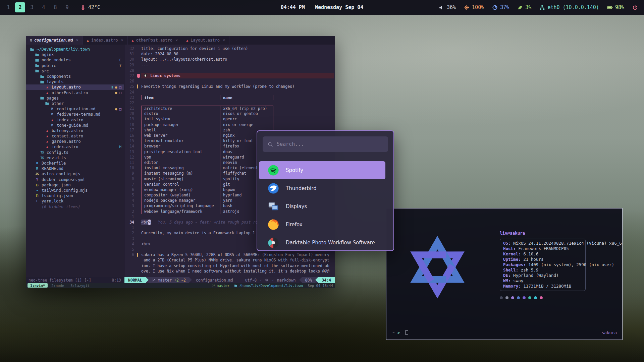  I want to click on app-item-Spotify: Spotify, so click(322, 170).